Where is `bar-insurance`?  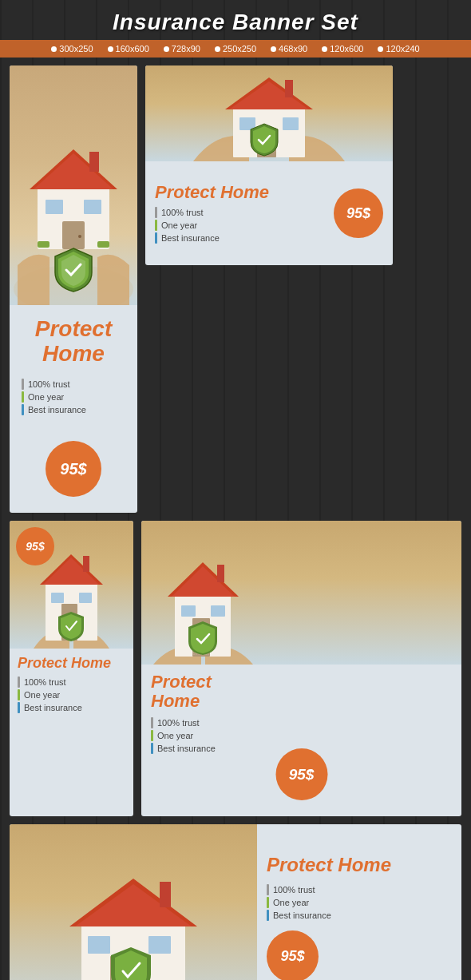
bar-insurance is located at coordinates (22, 410).